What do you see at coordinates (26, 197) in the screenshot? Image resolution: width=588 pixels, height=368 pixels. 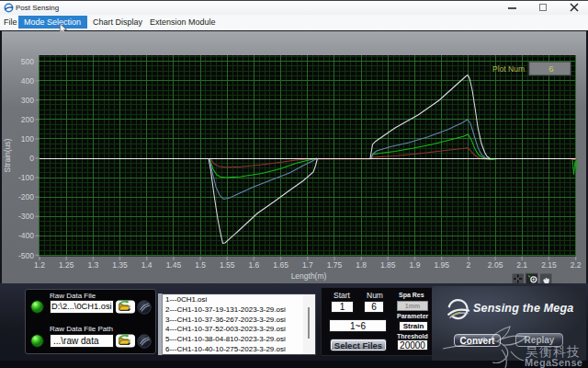 I see `svg-text: -200` at bounding box center [26, 197].